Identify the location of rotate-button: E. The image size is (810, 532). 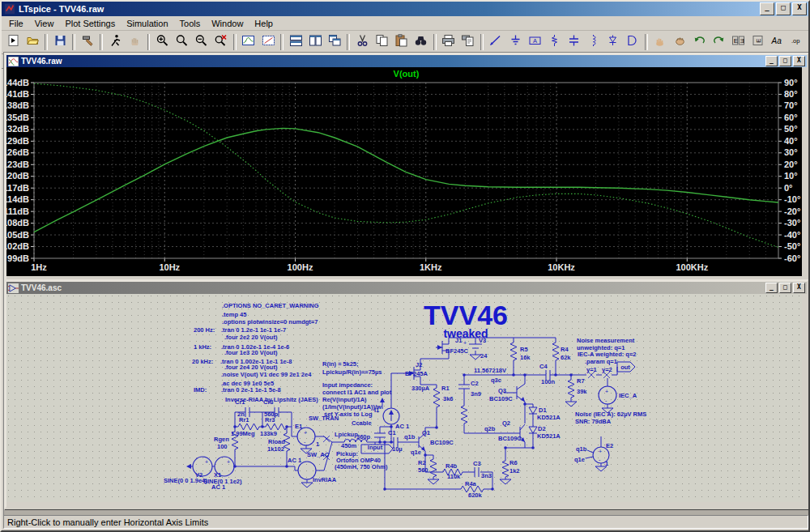
(757, 42).